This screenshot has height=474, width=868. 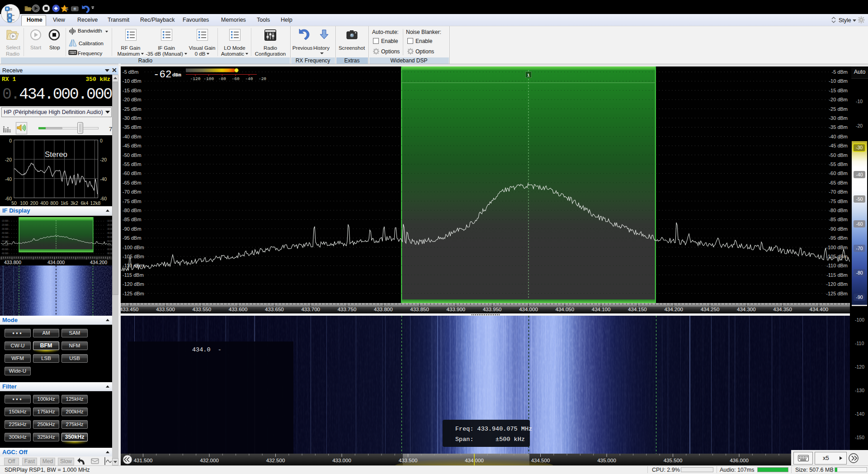 What do you see at coordinates (202, 309) in the screenshot?
I see `svg-text: 433.550` at bounding box center [202, 309].